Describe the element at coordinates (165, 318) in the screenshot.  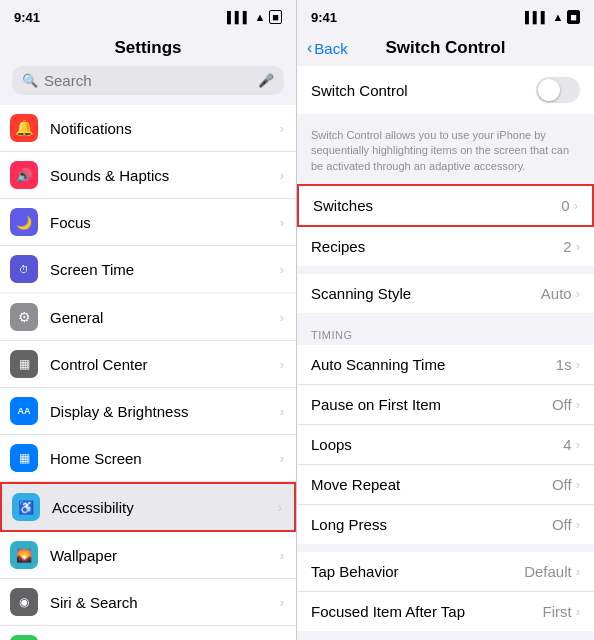
I see `general-label: General` at that location.